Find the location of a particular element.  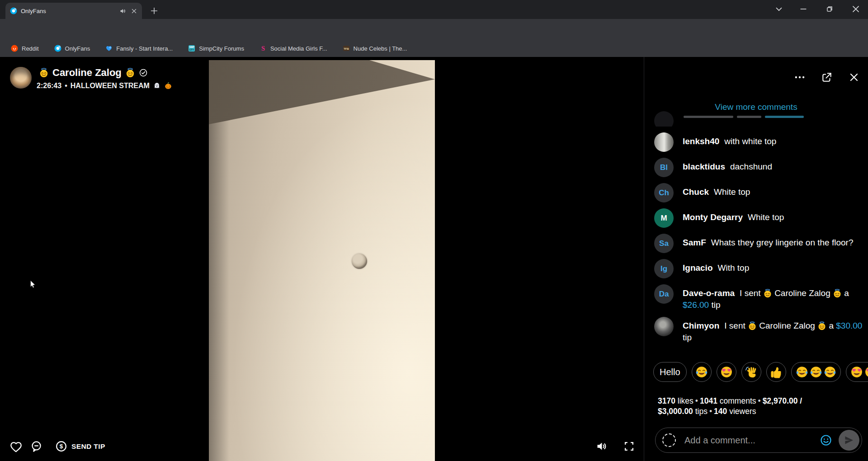

comment-row: IgIgnacioWith top is located at coordinates (759, 268).